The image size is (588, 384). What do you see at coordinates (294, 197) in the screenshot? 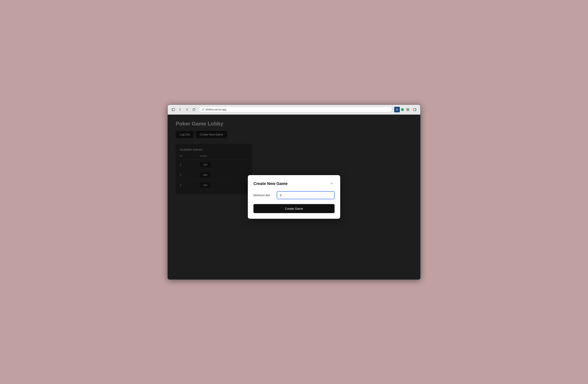
I see `create-game-modal: Create New Game × Minimum Bet Create Gam…` at bounding box center [294, 197].